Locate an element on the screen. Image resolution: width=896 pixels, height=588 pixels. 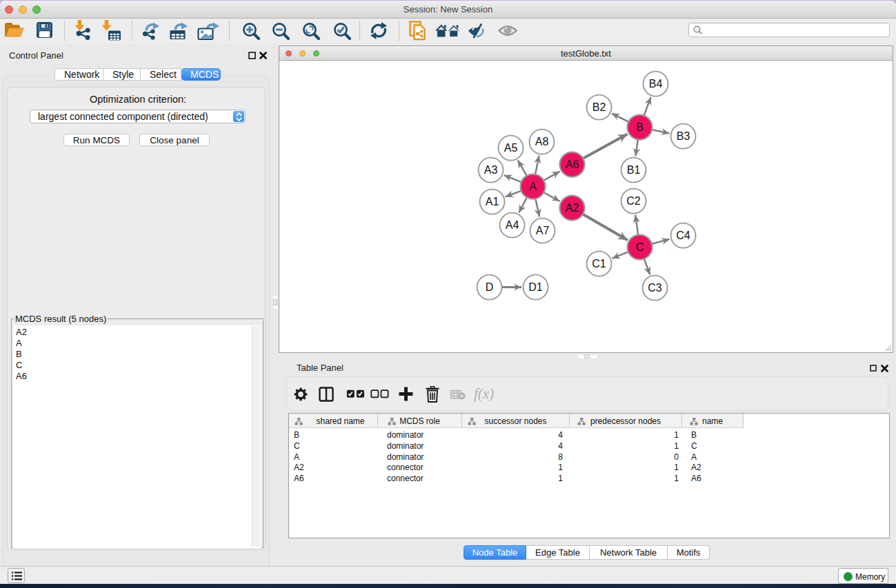
svg-text: A4 is located at coordinates (512, 225).